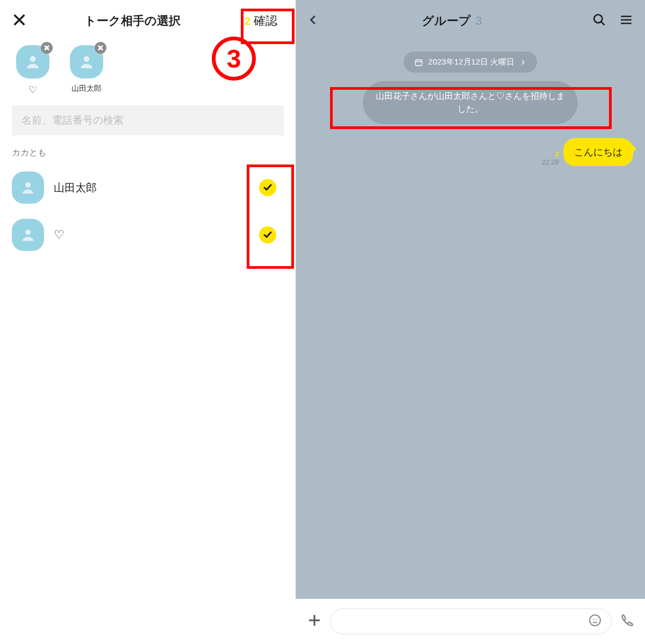 The width and height of the screenshot is (645, 644). I want to click on plus-icon, so click(314, 621).